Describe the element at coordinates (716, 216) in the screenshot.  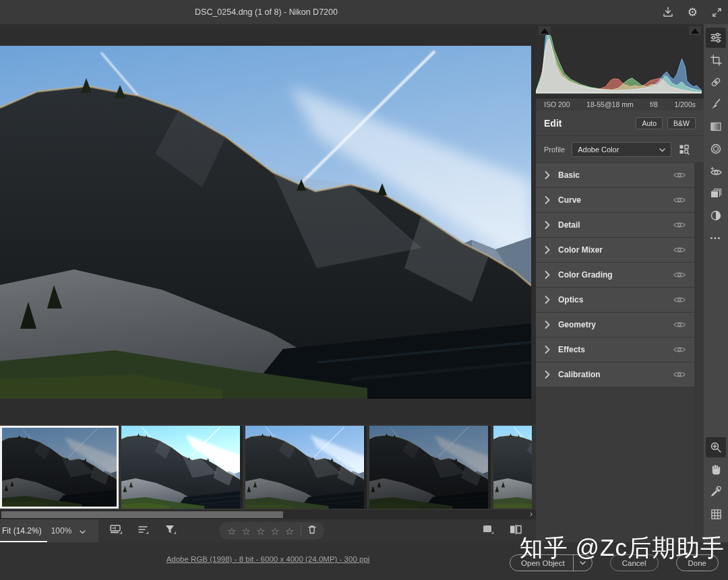
I see `snapshots-tool` at that location.